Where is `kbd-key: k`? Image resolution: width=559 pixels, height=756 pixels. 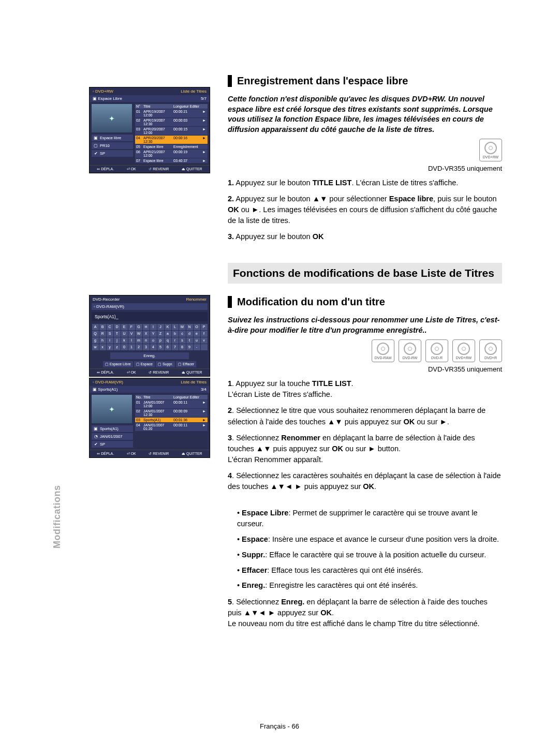
kbd-key: k is located at coordinates (124, 340).